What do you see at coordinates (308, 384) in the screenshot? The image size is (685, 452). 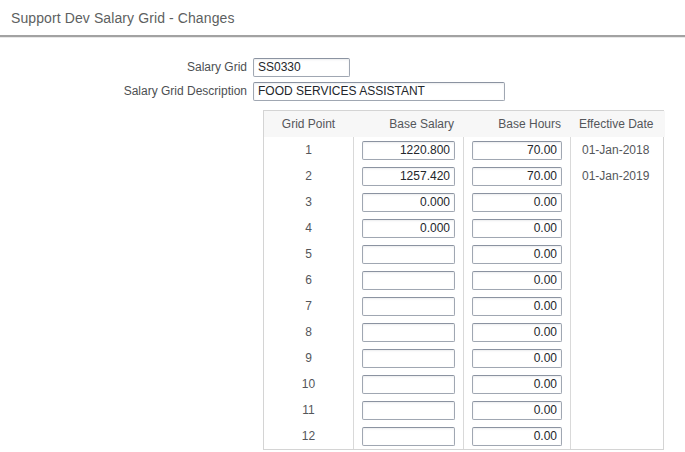 I see `grid-point-label: 10` at bounding box center [308, 384].